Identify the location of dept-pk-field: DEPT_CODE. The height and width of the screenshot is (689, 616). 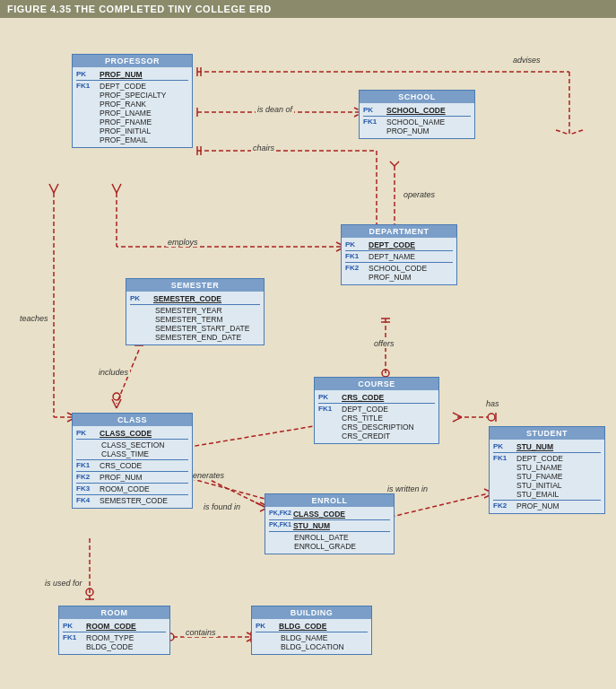
(392, 245).